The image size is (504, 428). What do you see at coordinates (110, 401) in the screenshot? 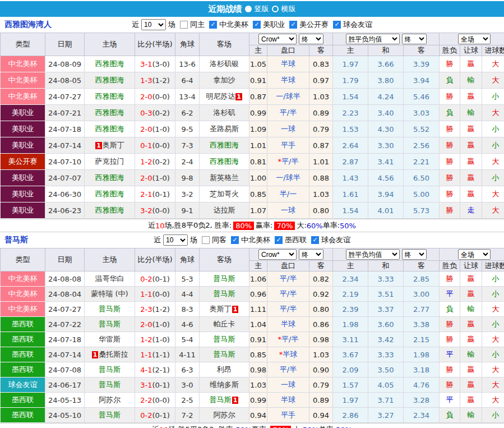
I see `home-team: 阿苏尔` at bounding box center [110, 401].